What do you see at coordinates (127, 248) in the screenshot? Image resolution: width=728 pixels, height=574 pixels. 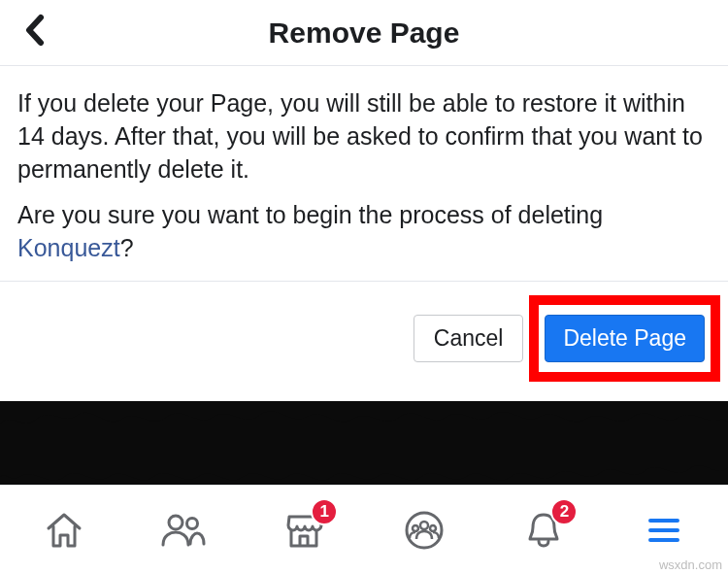 I see `confirm-suffix: ?` at bounding box center [127, 248].